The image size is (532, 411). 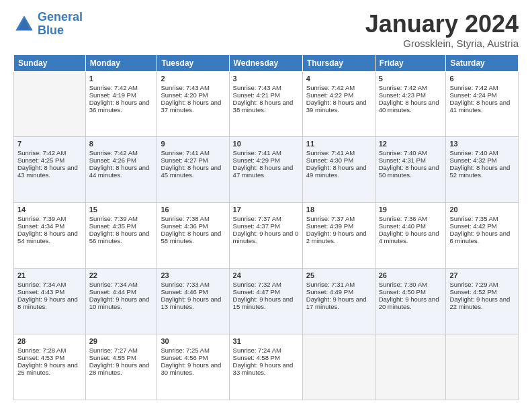 I want to click on daylight-text: Daylight: 9 hours and 10 minutes., so click(x=122, y=303).